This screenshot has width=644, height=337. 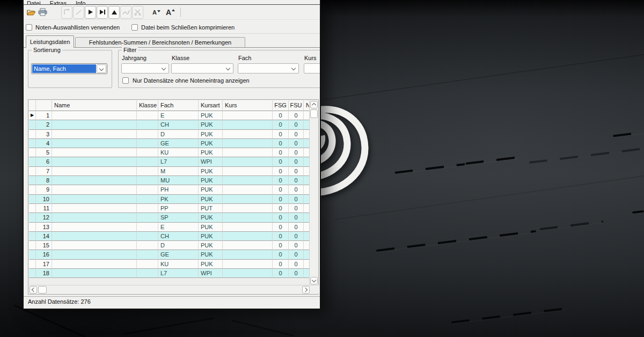 I want to click on table-row: 8MUPUK00, so click(x=170, y=180).